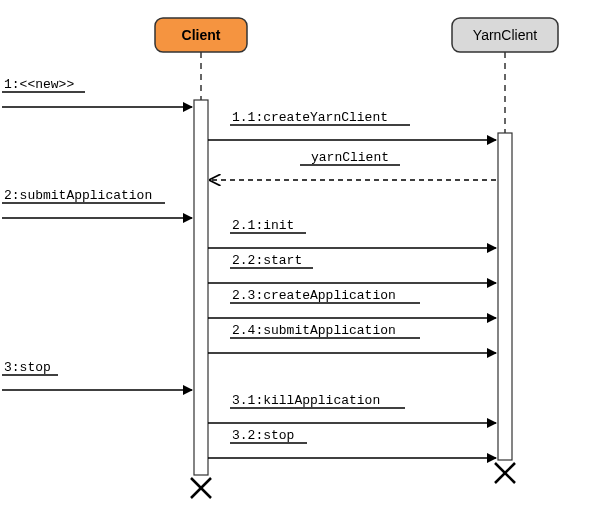  What do you see at coordinates (263, 226) in the screenshot?
I see `svg-text: 2.1:init` at bounding box center [263, 226].